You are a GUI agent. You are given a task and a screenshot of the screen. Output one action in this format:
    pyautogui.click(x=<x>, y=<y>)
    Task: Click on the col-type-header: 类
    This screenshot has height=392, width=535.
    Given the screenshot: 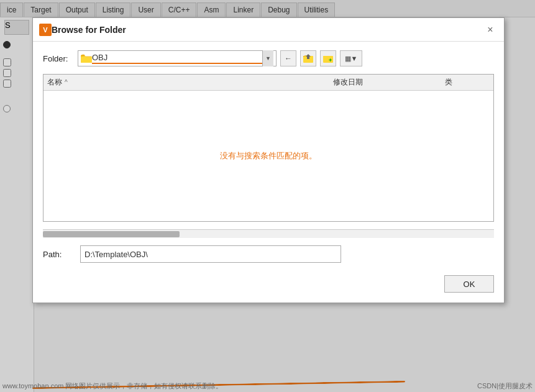 What is the action you would take?
    pyautogui.click(x=465, y=82)
    